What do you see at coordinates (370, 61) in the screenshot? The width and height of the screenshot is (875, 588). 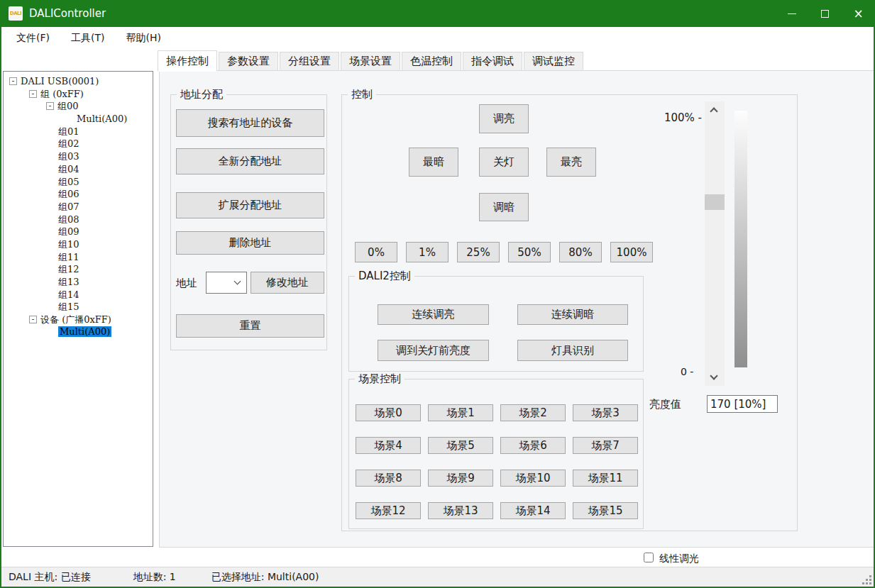 I see `tab-scene-settings: 场景设置` at bounding box center [370, 61].